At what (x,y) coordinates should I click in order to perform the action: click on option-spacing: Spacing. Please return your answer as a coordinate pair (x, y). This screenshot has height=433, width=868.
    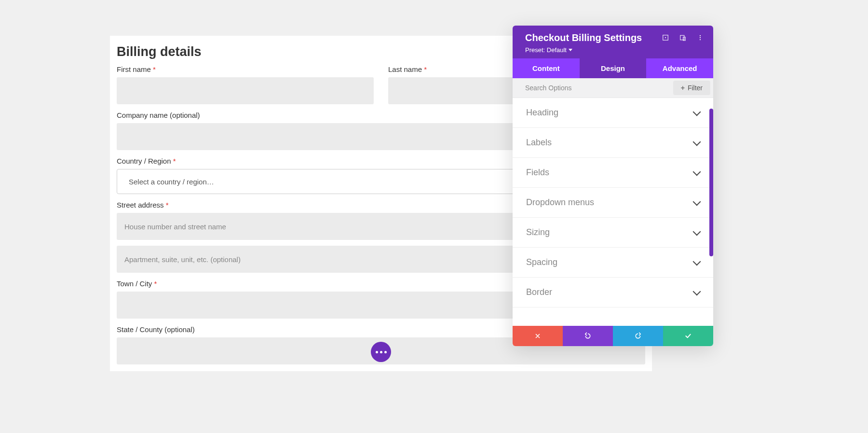
    Looking at the image, I should click on (613, 263).